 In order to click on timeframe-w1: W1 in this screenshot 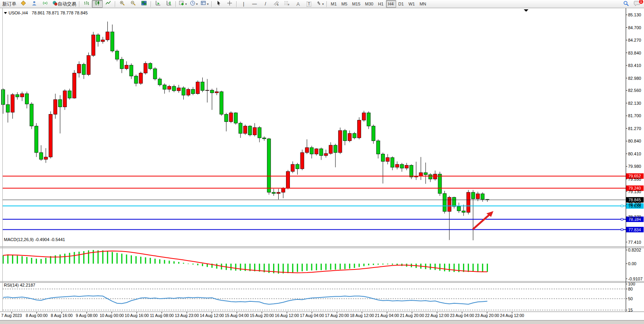, I will do `click(412, 4)`.